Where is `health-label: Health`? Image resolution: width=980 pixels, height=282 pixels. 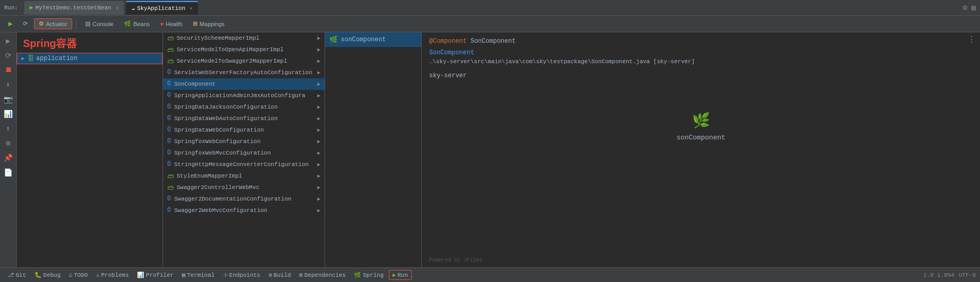 health-label: Health is located at coordinates (174, 24).